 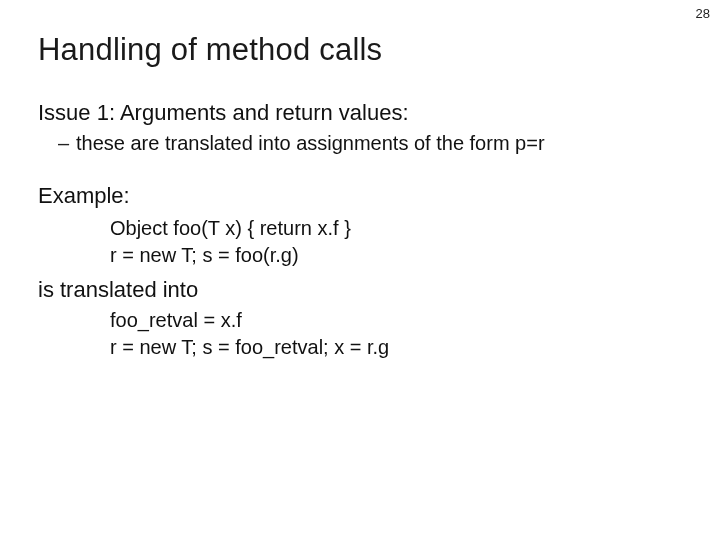 What do you see at coordinates (360, 50) in the screenshot?
I see `slide-title: Handling of method calls` at bounding box center [360, 50].